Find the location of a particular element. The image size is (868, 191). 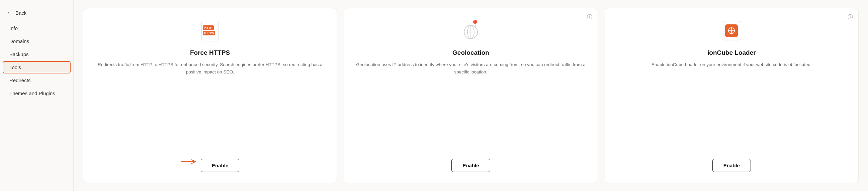

force-https-description: Redirects traffic from HTTP to HTTPS for… is located at coordinates (210, 102).